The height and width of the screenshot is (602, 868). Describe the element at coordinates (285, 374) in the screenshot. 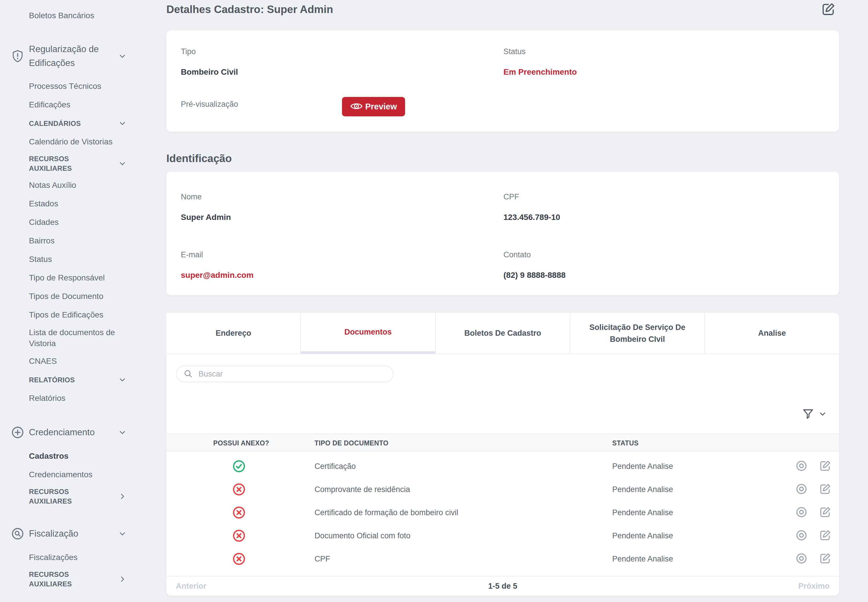

I see `search-box` at that location.